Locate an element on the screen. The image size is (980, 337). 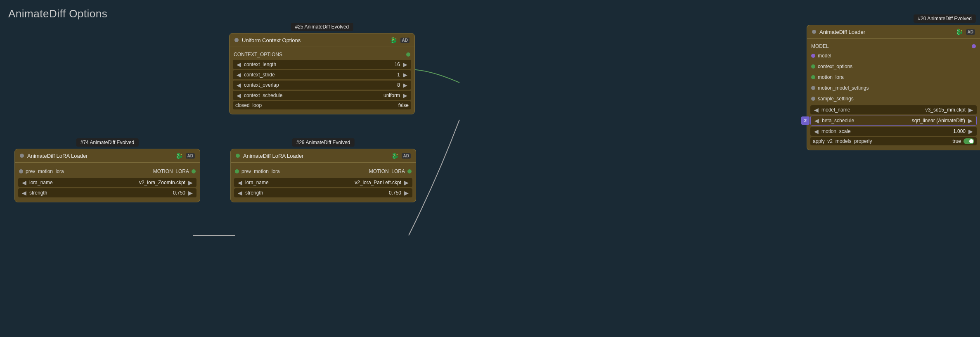
animatediff-loader-dot is located at coordinates (814, 32).